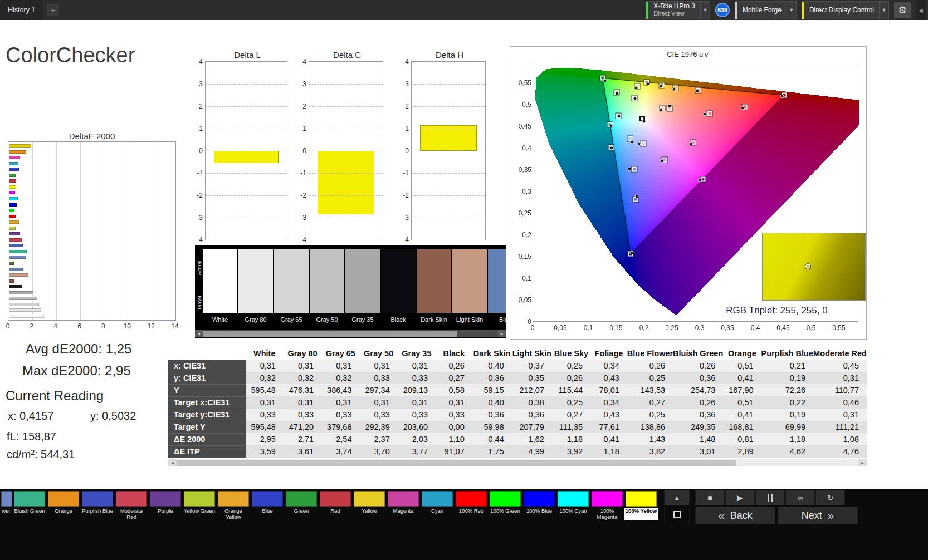 This screenshot has height=560, width=928. I want to click on axis-tick-label: 0,3, so click(700, 328).